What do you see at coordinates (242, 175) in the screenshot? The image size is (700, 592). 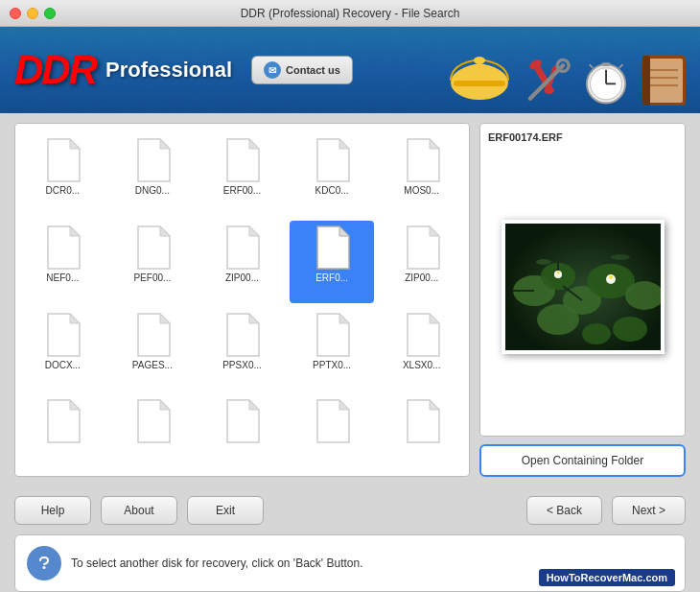 I see `list-item: ERF00...` at bounding box center [242, 175].